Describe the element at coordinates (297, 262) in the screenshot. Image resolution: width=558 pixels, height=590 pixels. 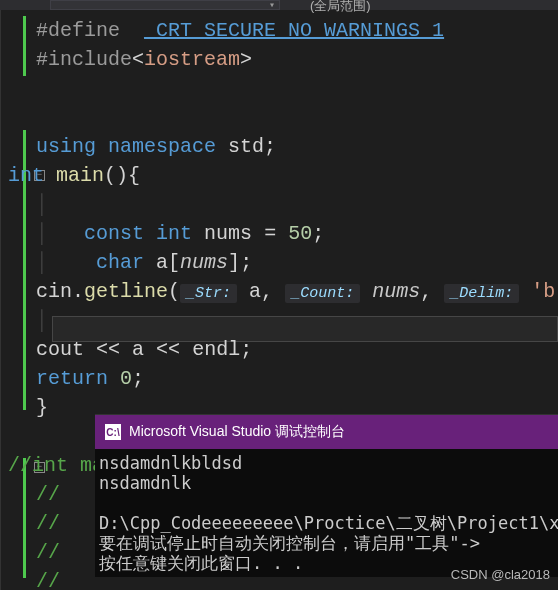
I see `code-line: │ char a[nums];` at that location.